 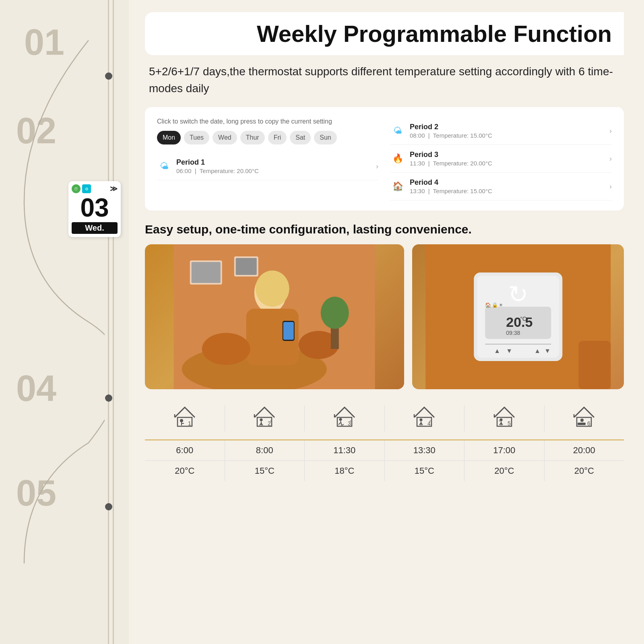 I want to click on settings-icon: ⚙, so click(x=87, y=189).